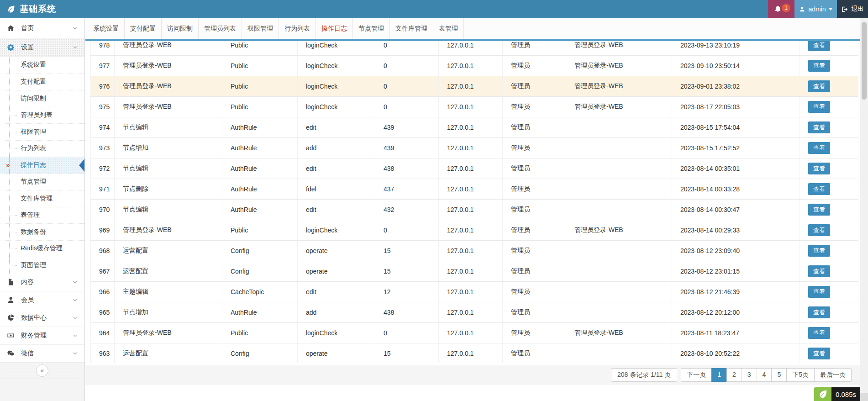  What do you see at coordinates (749, 375) in the screenshot?
I see `page-button-3: 3` at bounding box center [749, 375].